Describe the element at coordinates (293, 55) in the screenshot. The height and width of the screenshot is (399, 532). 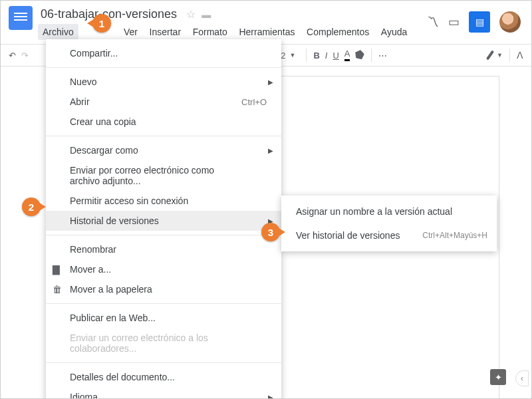
I see `font-size-dropdown-icon: ▼` at that location.